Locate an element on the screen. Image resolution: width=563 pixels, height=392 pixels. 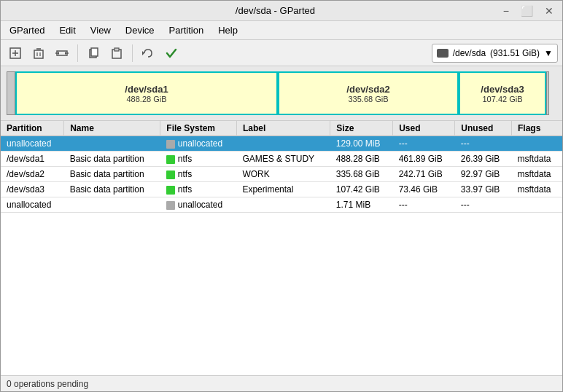
cell-size: 129.00 MiB is located at coordinates (362, 144).